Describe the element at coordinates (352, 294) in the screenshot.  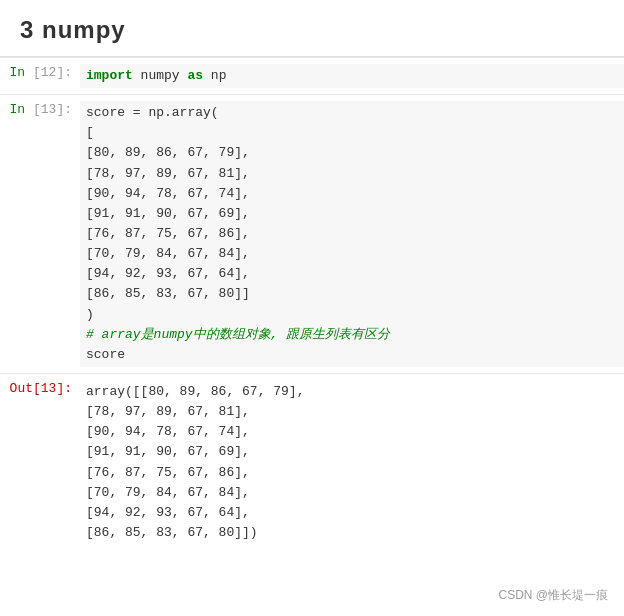
I see `code-line: [86, 85, 83, 67, 80]]` at that location.